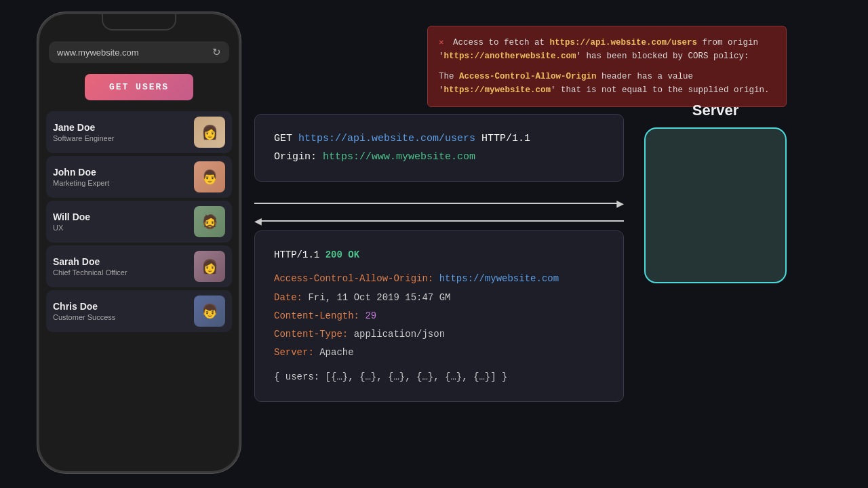 The height and width of the screenshot is (488, 868). What do you see at coordinates (439, 352) in the screenshot?
I see `resp-header-line: Server: Apache` at bounding box center [439, 352].